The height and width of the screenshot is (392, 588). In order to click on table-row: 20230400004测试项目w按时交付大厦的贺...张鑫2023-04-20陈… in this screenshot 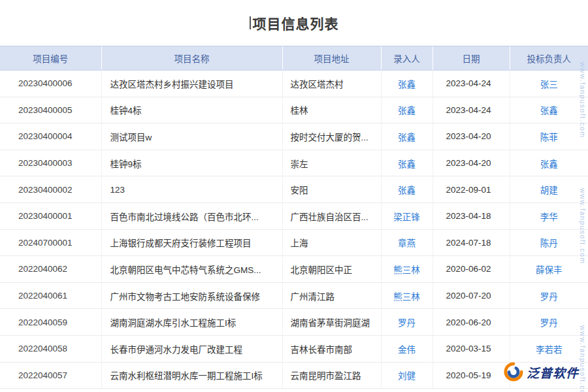, I will do `click(294, 137)`.